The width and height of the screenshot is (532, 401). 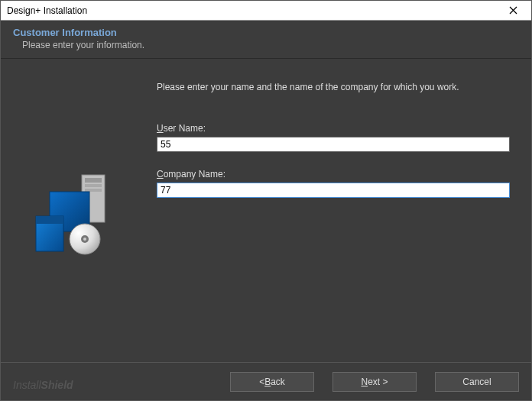 I want to click on header-section: Customer Information Please enter your i…, so click(x=266, y=40).